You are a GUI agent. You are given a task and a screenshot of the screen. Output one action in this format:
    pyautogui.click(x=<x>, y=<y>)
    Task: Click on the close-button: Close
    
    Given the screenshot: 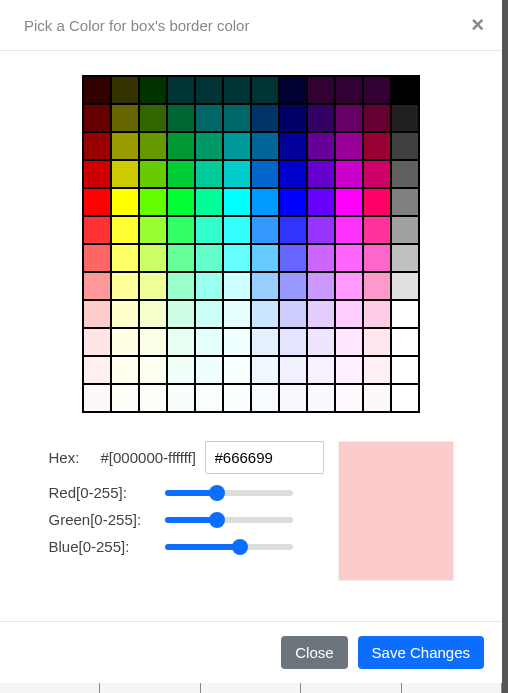 What is the action you would take?
    pyautogui.click(x=314, y=652)
    